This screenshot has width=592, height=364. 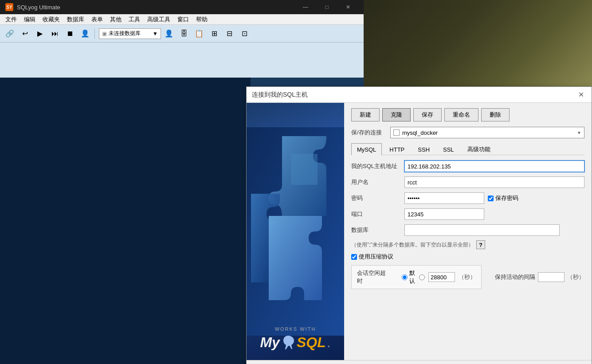 What do you see at coordinates (134, 20) in the screenshot?
I see `menu-tools: 工具` at bounding box center [134, 20].